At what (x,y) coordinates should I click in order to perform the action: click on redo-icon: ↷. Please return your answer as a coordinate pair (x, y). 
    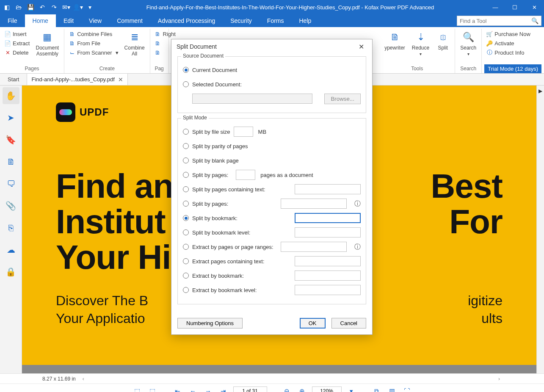
    Looking at the image, I should click on (54, 7).